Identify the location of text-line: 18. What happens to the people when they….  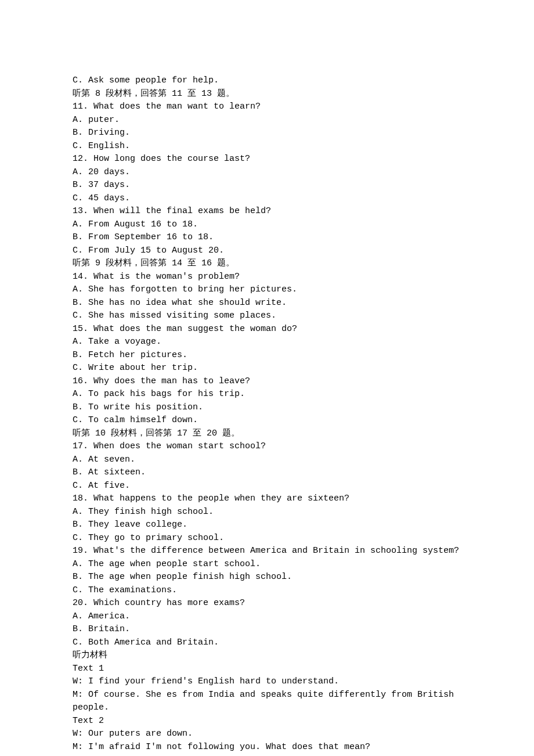
(267, 499).